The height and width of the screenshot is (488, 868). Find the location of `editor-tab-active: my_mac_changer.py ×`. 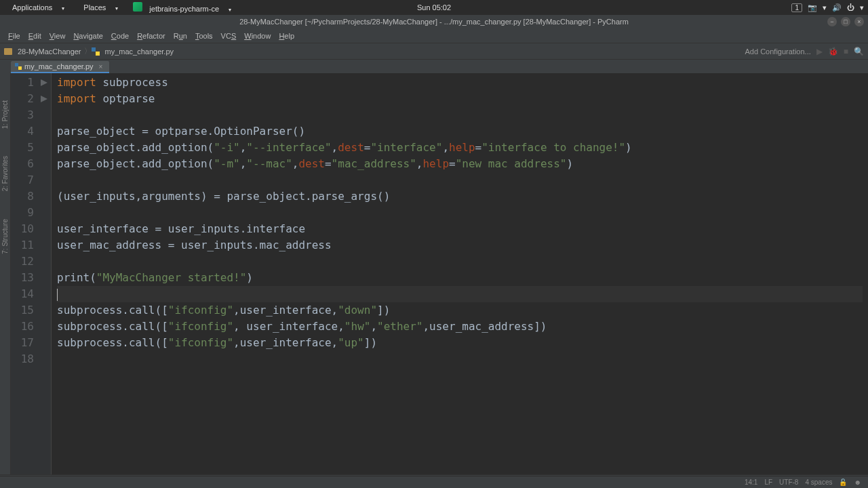

editor-tab-active: my_mac_changer.py × is located at coordinates (60, 67).